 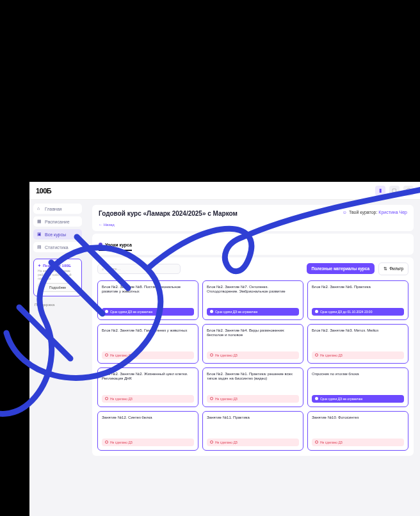 What do you see at coordinates (40, 265) in the screenshot?
I see `sparkle-icon: ✦` at bounding box center [40, 265].